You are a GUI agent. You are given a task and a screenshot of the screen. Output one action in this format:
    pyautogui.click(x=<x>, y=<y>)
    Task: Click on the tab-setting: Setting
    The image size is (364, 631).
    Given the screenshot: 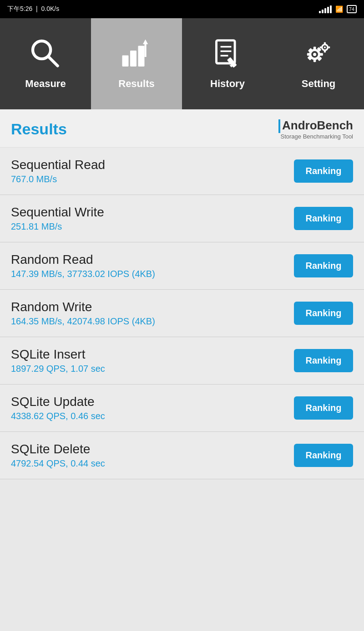 What is the action you would take?
    pyautogui.click(x=318, y=64)
    